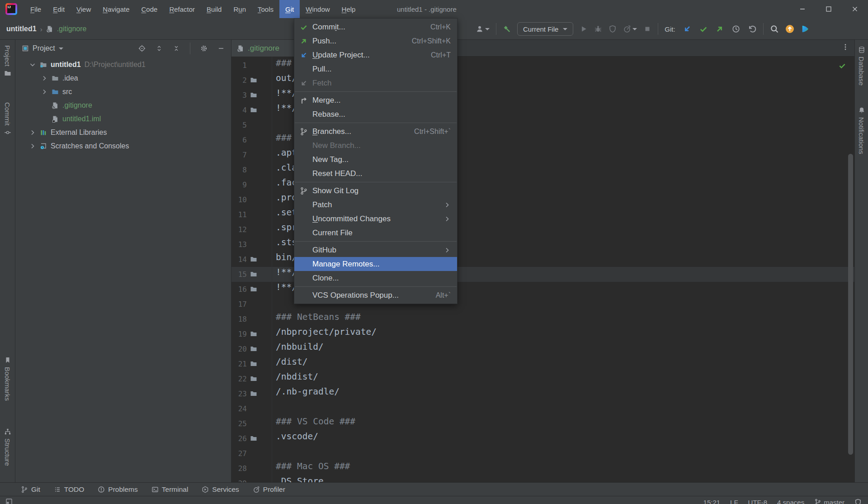 Image resolution: width=868 pixels, height=504 pixels. Describe the element at coordinates (829, 501) in the screenshot. I see `status-branch-widget: master` at that location.